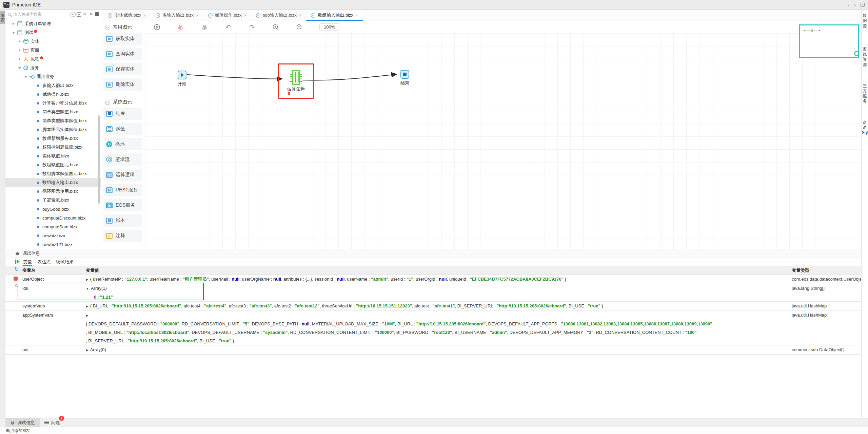 The width and height of the screenshot is (868, 434). Describe the element at coordinates (157, 27) in the screenshot. I see `run-icon` at that location.